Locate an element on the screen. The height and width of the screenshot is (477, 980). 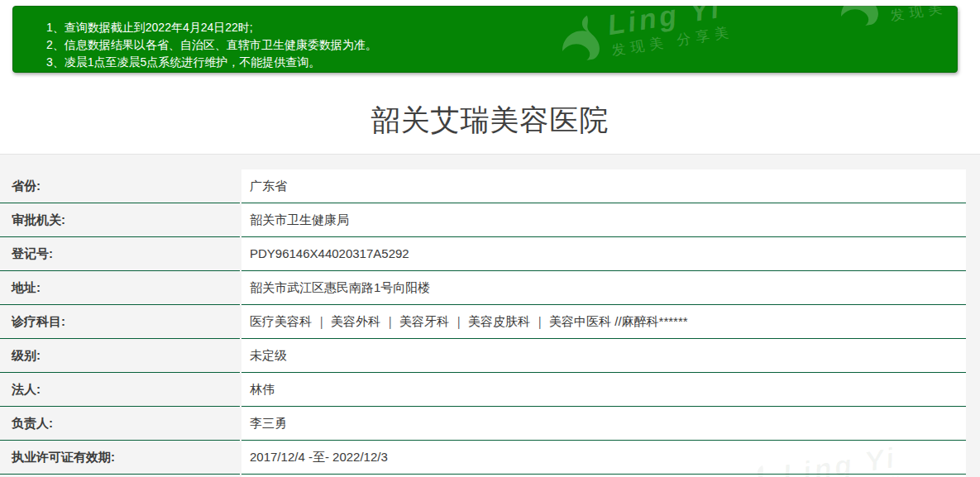
table-row-person-in-charge: 负责人: 李三勇 is located at coordinates (483, 423).